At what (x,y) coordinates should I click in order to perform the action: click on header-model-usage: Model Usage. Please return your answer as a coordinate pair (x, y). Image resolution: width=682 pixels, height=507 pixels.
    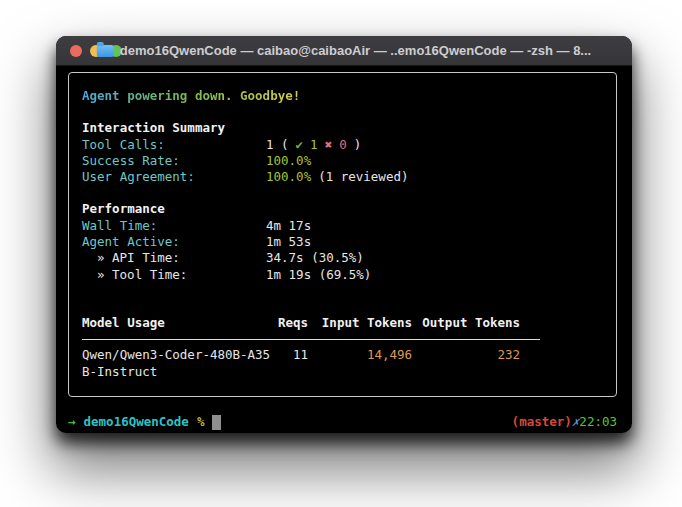
    Looking at the image, I should click on (176, 323).